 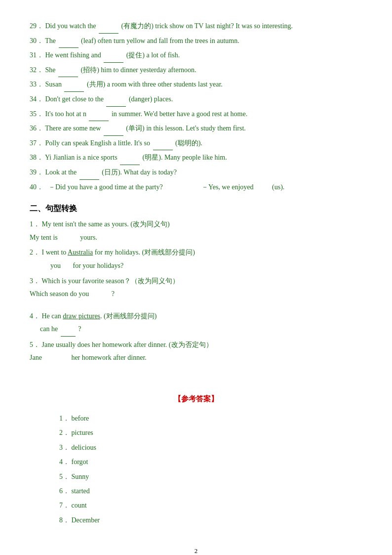 I want to click on q31-chinese: (捉住), so click(x=135, y=55).